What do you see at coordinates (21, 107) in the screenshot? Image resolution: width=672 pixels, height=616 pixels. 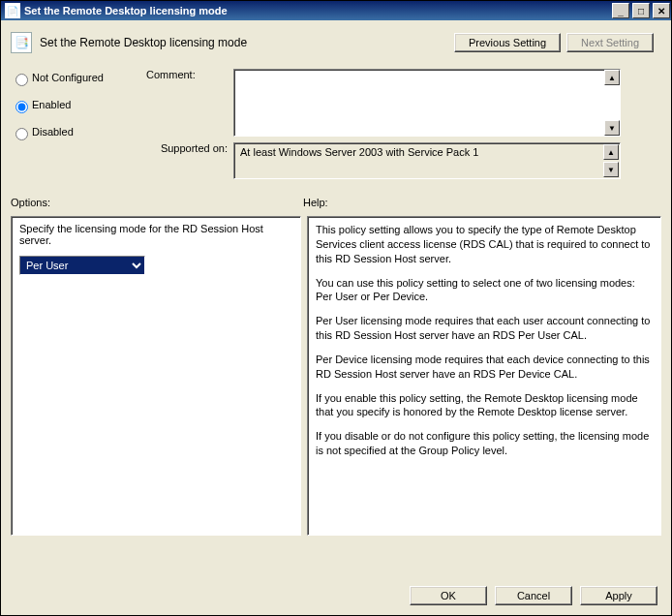 I see `radio-enabled-input` at bounding box center [21, 107].